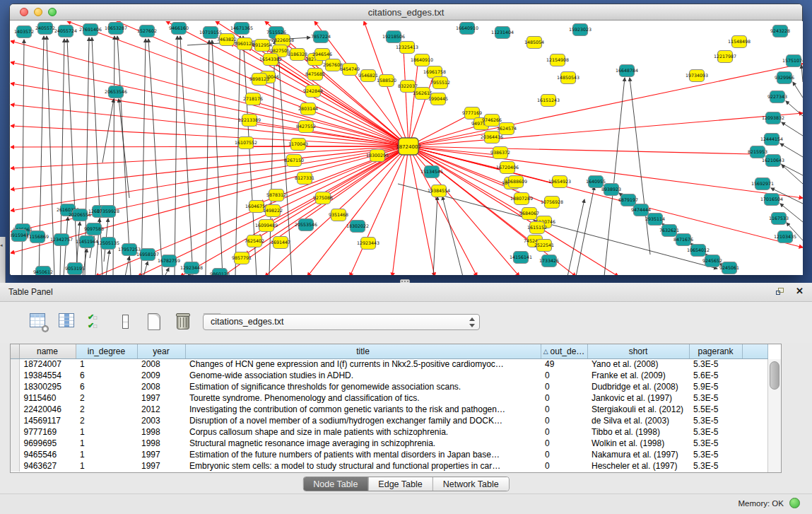  What do you see at coordinates (772, 140) in the screenshot?
I see `graph-node: 12444154` at bounding box center [772, 140].